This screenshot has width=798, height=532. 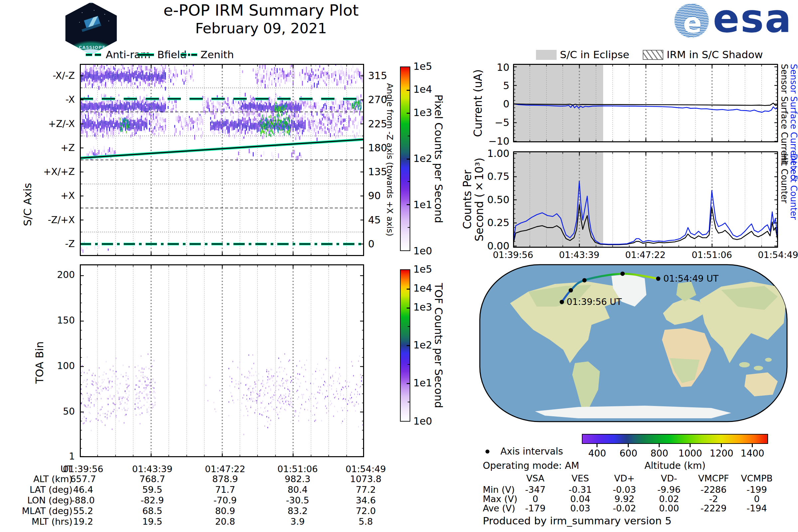 I want to click on altitude-cb-ticks, so click(x=675, y=445).